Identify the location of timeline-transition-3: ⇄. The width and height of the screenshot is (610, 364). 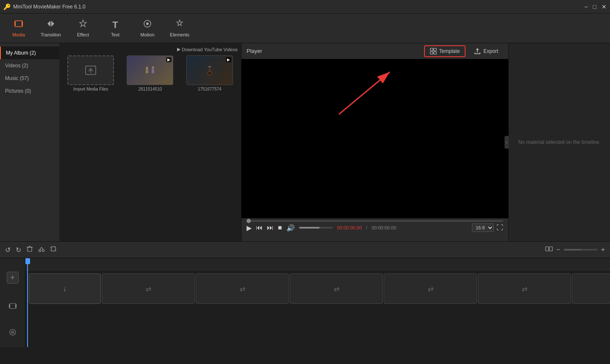
(336, 289).